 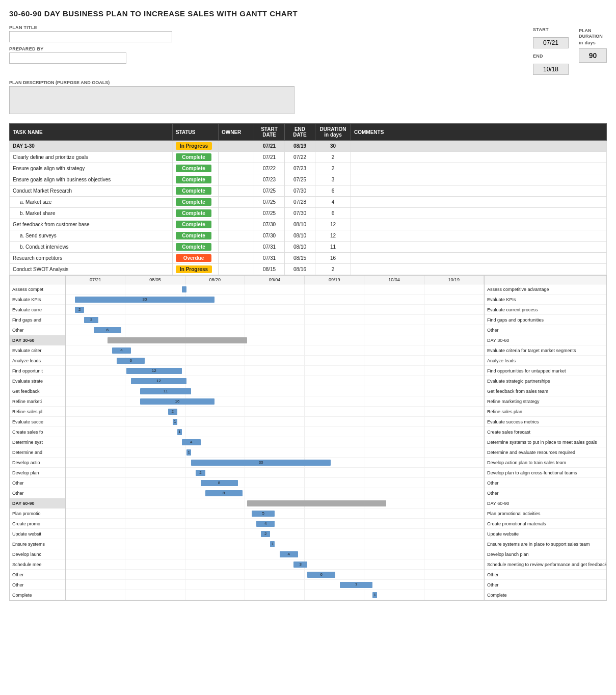 I want to click on chart-date-label: 08/05, so click(x=155, y=280).